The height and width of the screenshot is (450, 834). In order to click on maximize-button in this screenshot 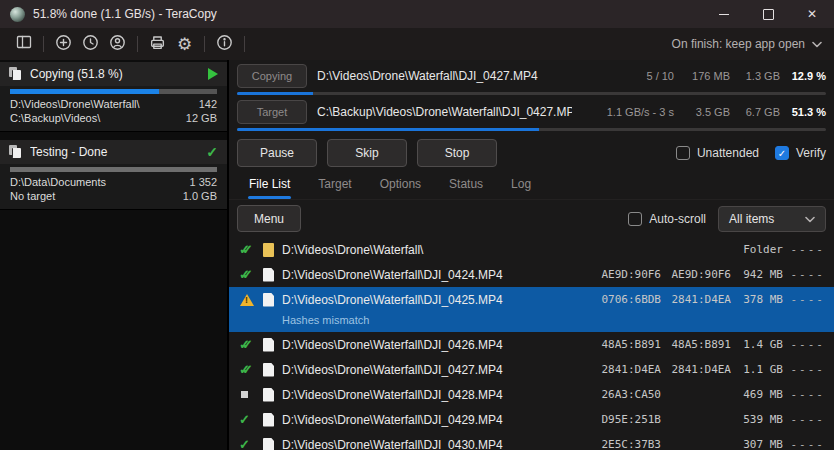, I will do `click(768, 14)`.